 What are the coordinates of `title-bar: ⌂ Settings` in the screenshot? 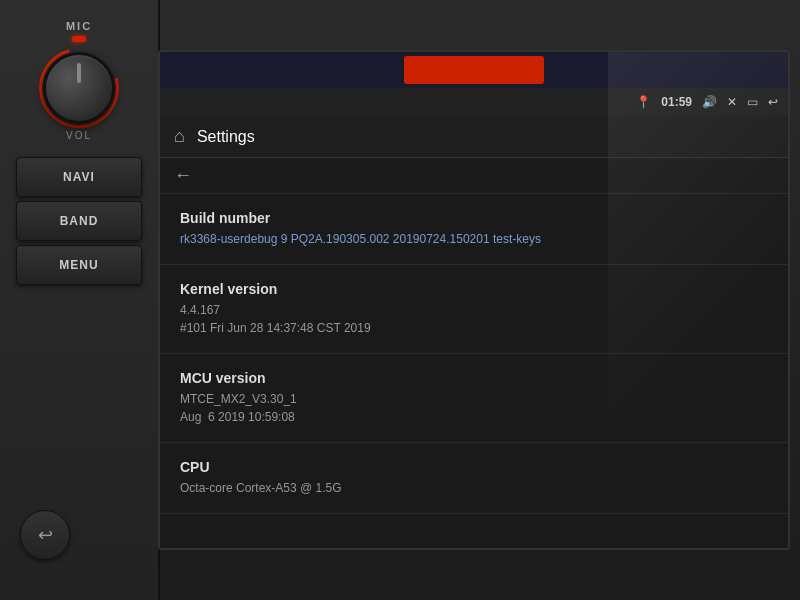 It's located at (474, 137).